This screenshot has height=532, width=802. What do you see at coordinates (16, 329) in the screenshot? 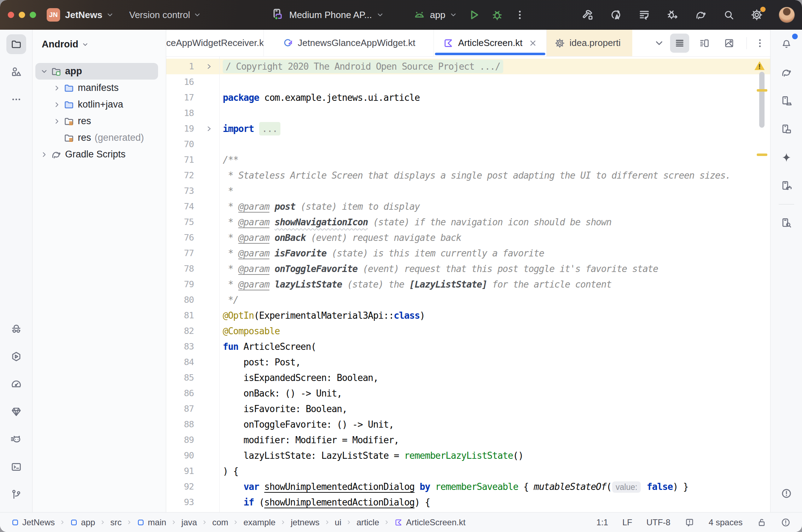
I see `app-quality-insights-tool-button` at bounding box center [16, 329].